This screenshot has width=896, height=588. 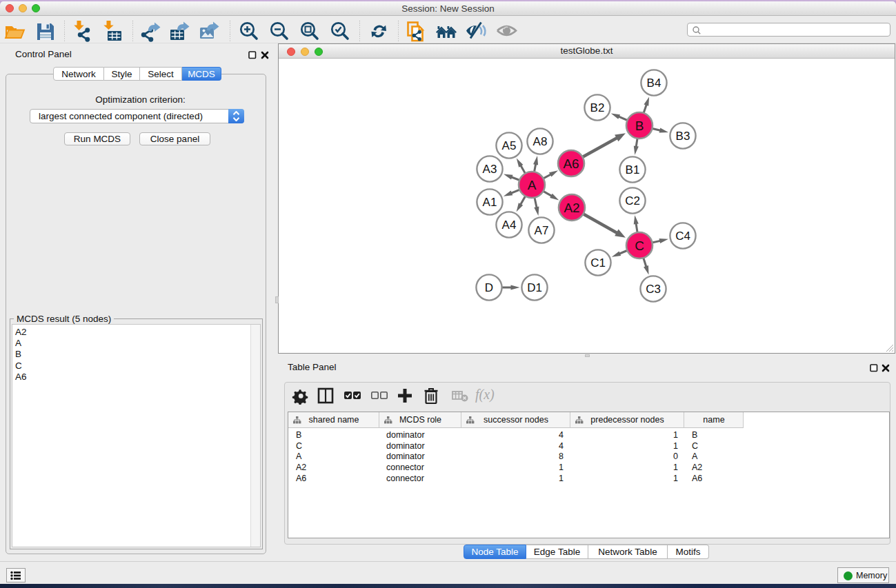 I want to click on svg-text: C1, so click(x=598, y=263).